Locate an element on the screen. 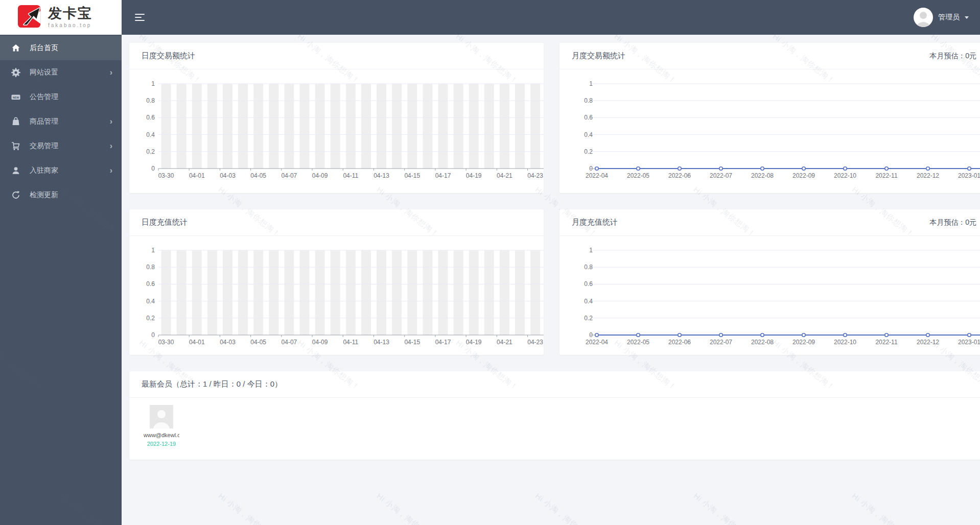 This screenshot has height=525, width=980. member-card: www@dkewl.com 2022-12-19 is located at coordinates (161, 426).